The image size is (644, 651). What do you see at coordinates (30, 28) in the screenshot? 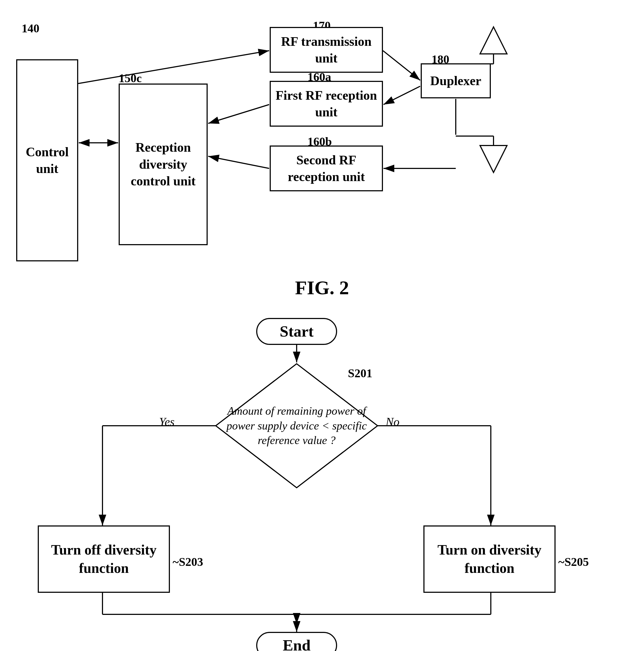
I see `ref-140: 140` at bounding box center [30, 28].